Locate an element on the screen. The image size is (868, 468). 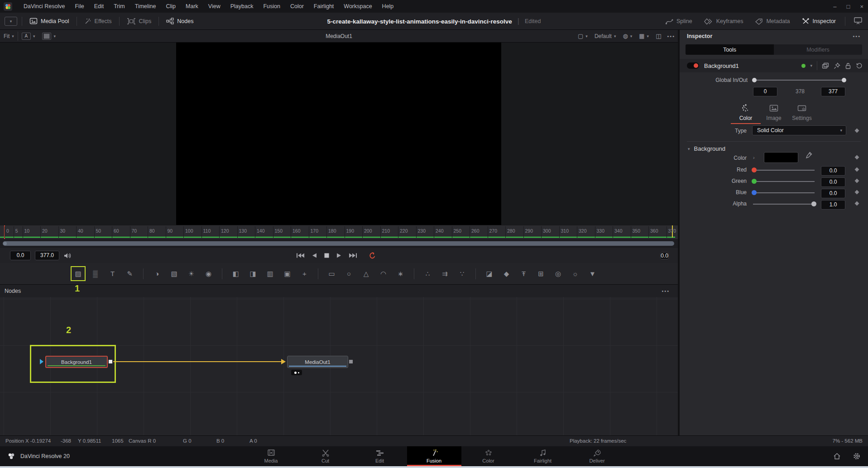
eyedropper-icon is located at coordinates (809, 155).